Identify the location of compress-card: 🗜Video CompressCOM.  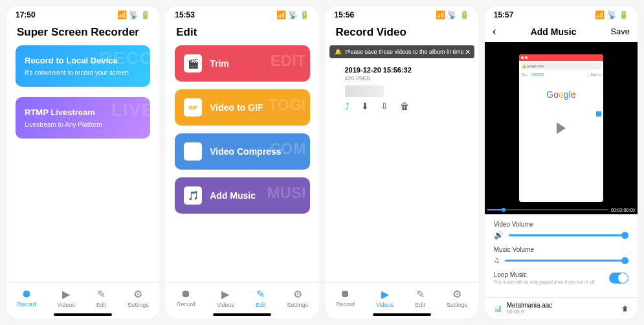
(242, 151).